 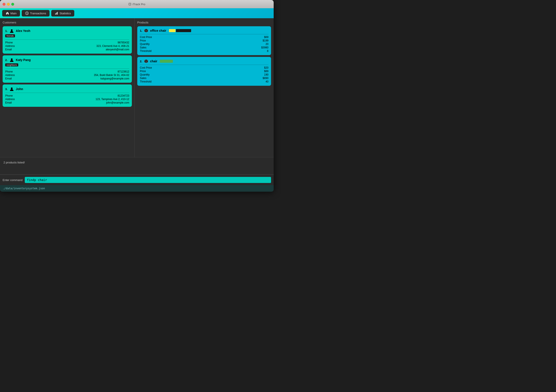 I want to click on phone-row-2: Phone 87123612, so click(x=67, y=72).